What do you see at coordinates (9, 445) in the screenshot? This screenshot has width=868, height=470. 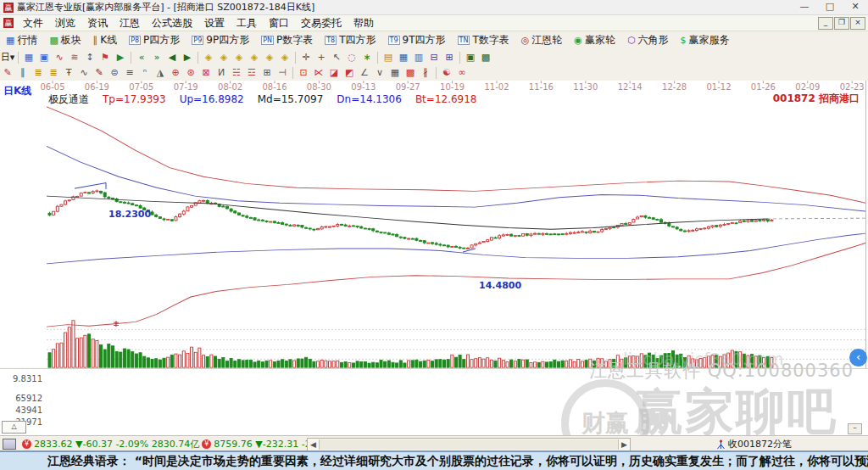 I see `data-table-icon` at bounding box center [9, 445].